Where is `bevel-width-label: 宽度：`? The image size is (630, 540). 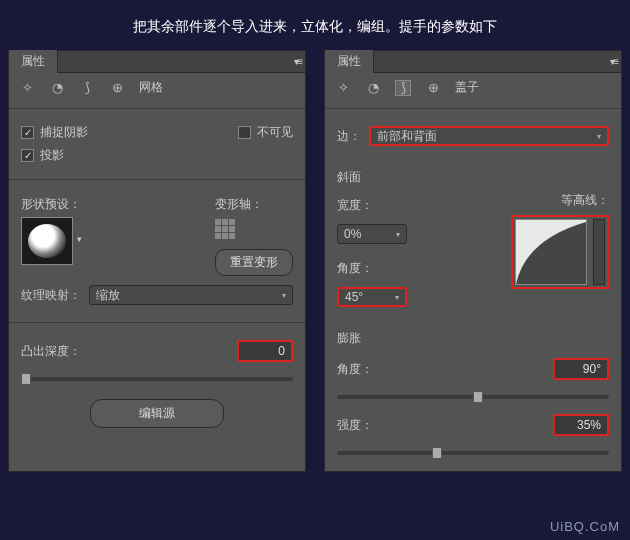
bevel-width-label: 宽度： is located at coordinates (355, 206).